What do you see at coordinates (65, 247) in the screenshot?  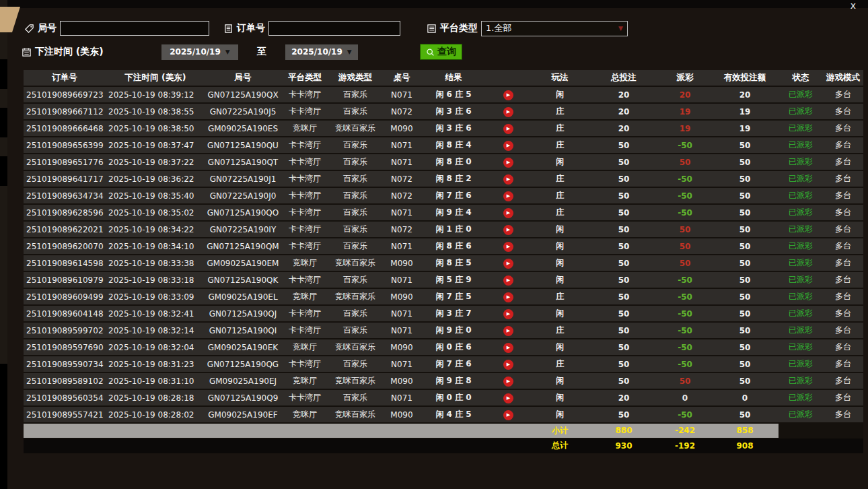 I see `cell-order-no: 251019089620070` at bounding box center [65, 247].